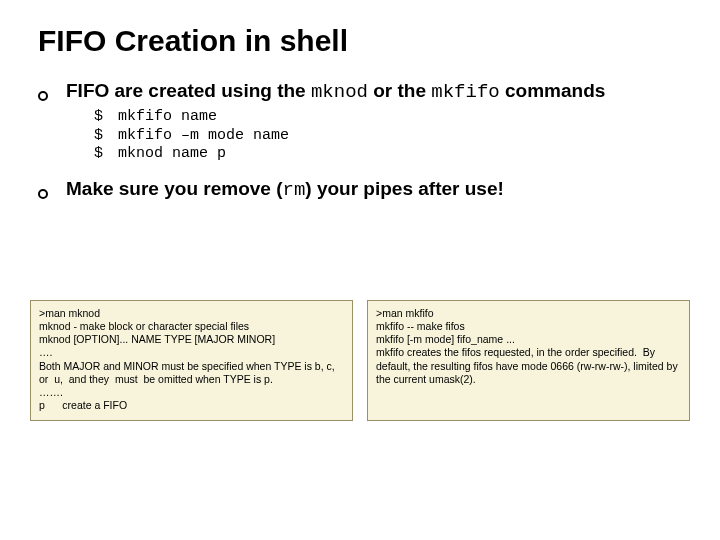 Image resolution: width=720 pixels, height=540 pixels. I want to click on code-segment: rm, so click(294, 190).